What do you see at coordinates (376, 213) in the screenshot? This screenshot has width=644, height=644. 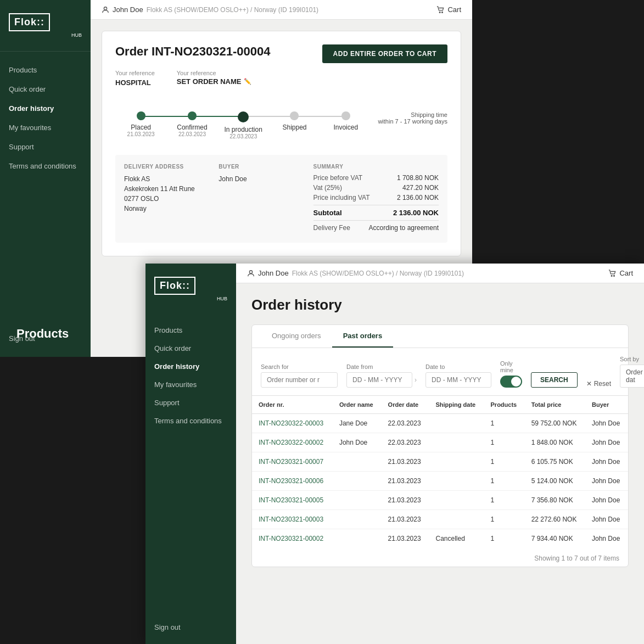 I see `subtotal-row: Subtotal 2 136.00 NOK` at bounding box center [376, 213].